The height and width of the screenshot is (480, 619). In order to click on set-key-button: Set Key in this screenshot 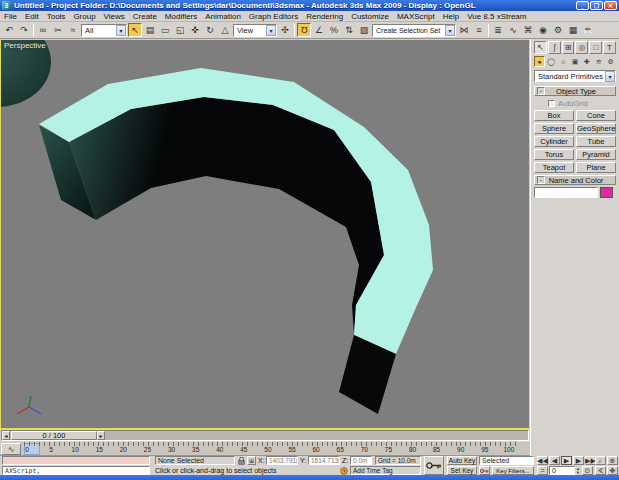, I will do `click(462, 470)`.